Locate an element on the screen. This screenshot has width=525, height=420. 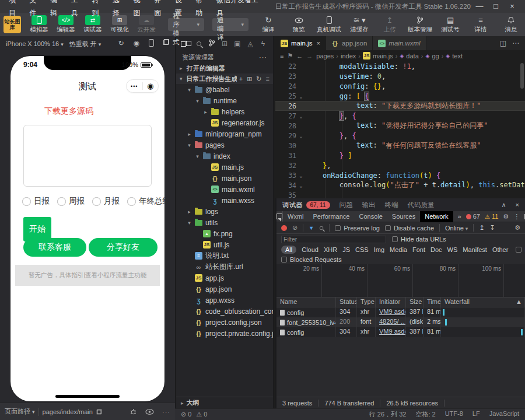
type-filter-Manifest: Manifest is located at coordinates (475, 250).